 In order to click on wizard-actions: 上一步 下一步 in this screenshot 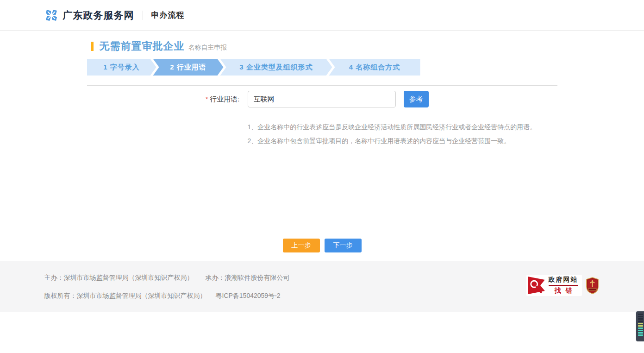, I will do `click(322, 246)`.